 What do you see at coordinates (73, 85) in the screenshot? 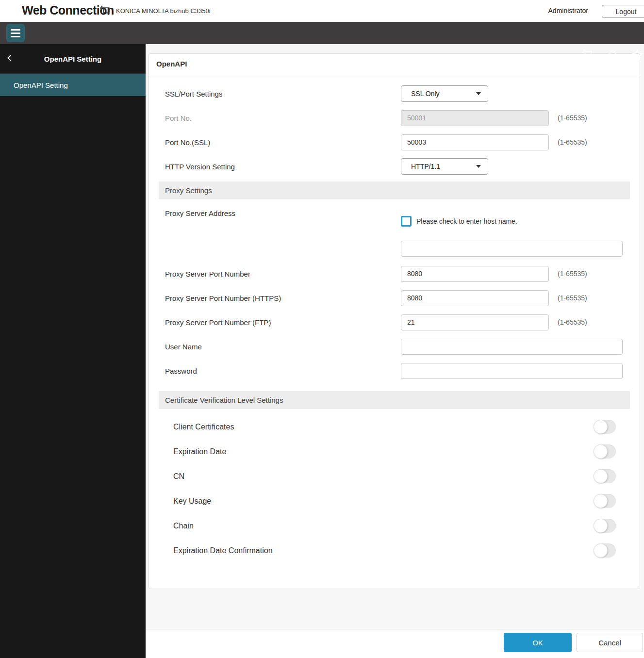
I see `sidebar-item-openapi-setting: OpenAPI Setting` at bounding box center [73, 85].